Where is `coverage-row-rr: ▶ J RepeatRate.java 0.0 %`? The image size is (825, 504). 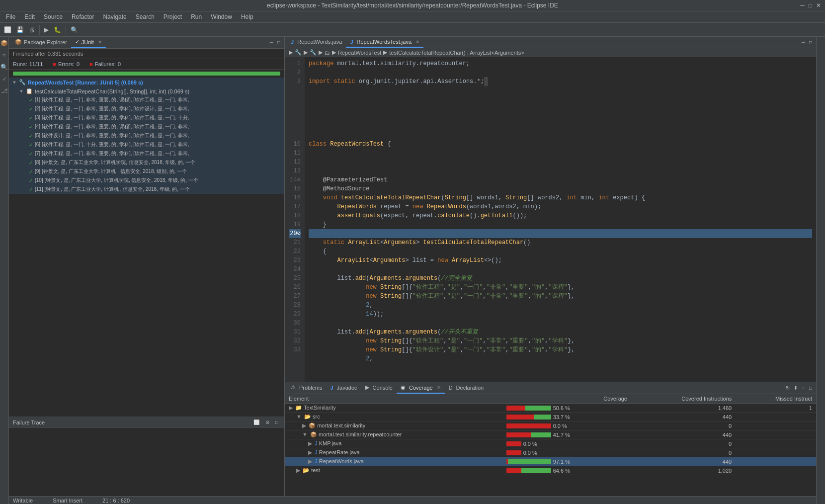 coverage-row-rr: ▶ J RepeatRate.java 0.0 % is located at coordinates (551, 453).